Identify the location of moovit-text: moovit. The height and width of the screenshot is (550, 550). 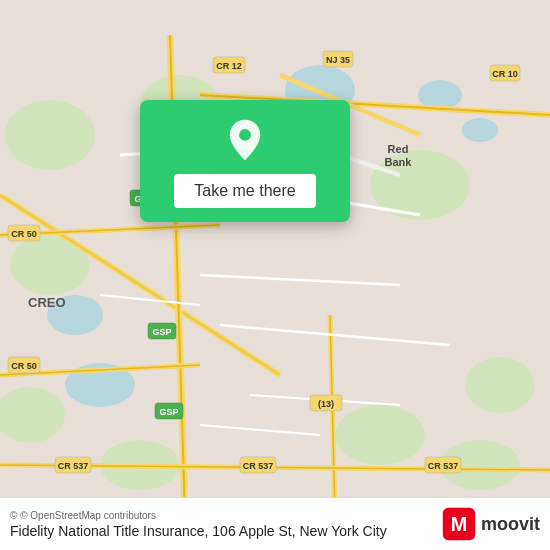
(510, 524).